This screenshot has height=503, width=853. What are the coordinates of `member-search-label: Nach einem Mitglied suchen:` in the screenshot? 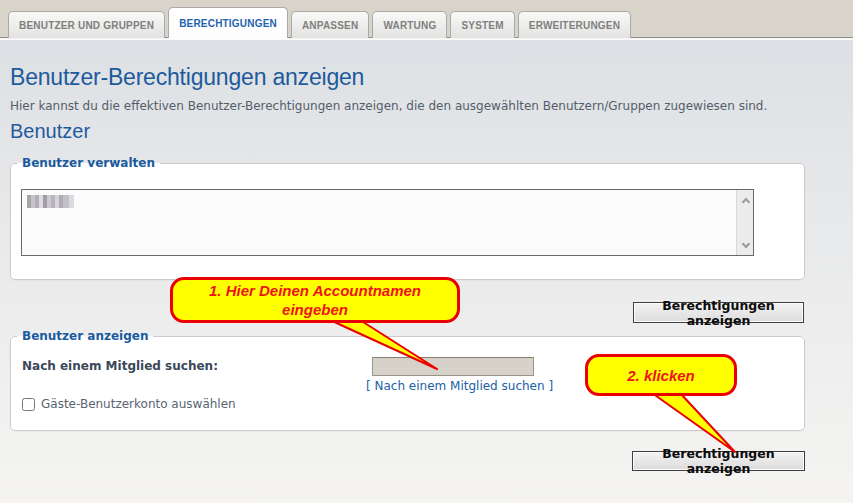 It's located at (120, 366).